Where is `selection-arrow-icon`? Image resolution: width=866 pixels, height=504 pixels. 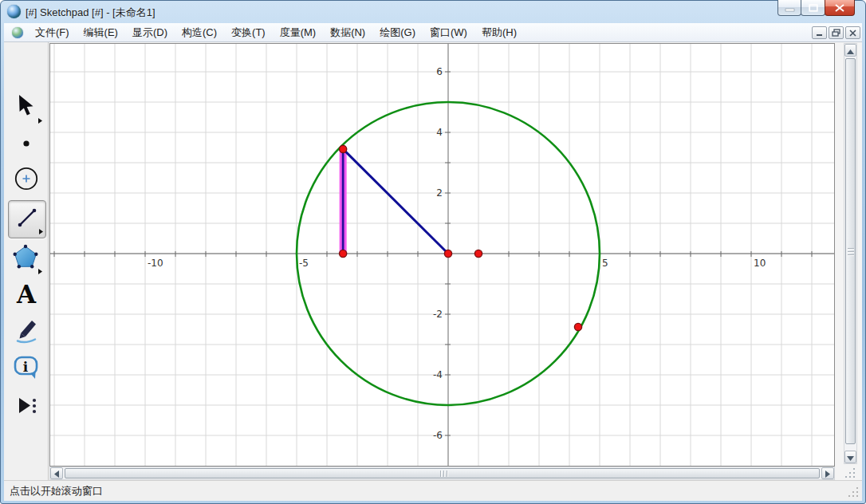 selection-arrow-icon is located at coordinates (26, 108).